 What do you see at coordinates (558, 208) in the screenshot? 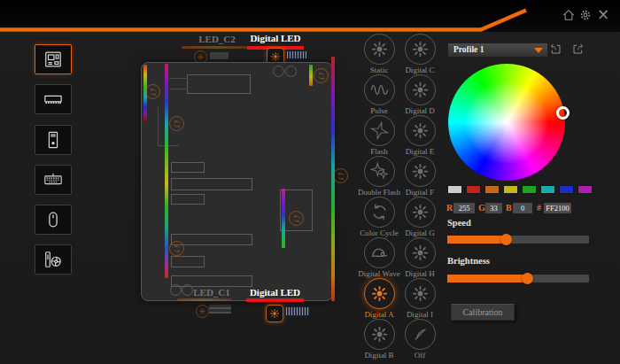
I see `hex-value-field: FF2100` at bounding box center [558, 208].